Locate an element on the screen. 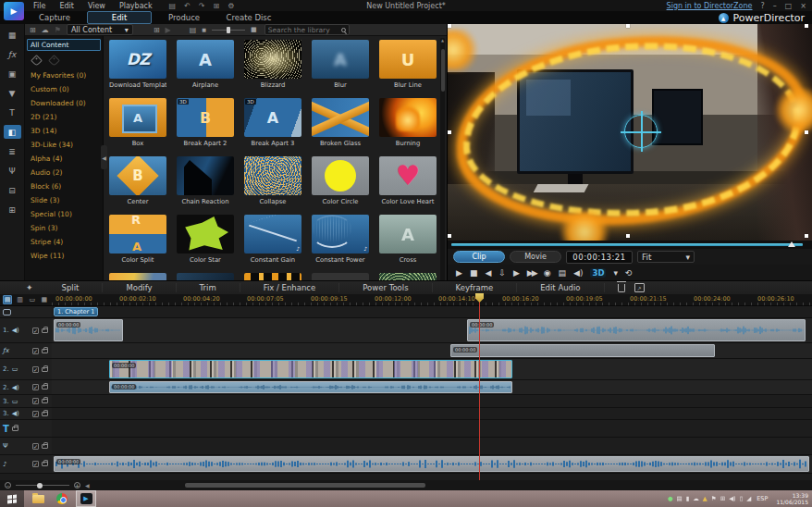  category-my-favorites: My Favorites (0) is located at coordinates (64, 76).